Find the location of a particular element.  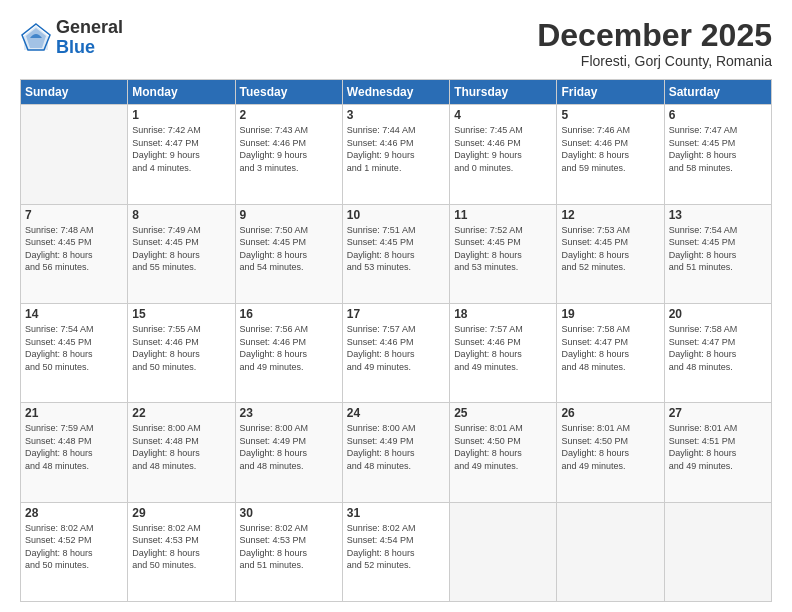

day-number: 28 is located at coordinates (74, 513).